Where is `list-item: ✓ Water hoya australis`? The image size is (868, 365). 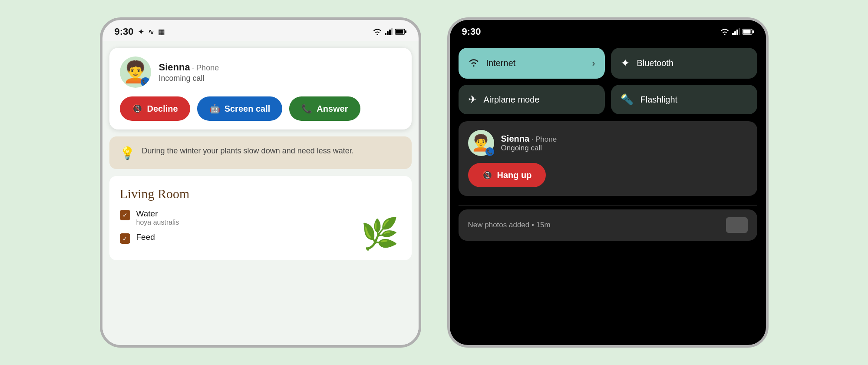
list-item: ✓ Water hoya australis is located at coordinates (261, 218).